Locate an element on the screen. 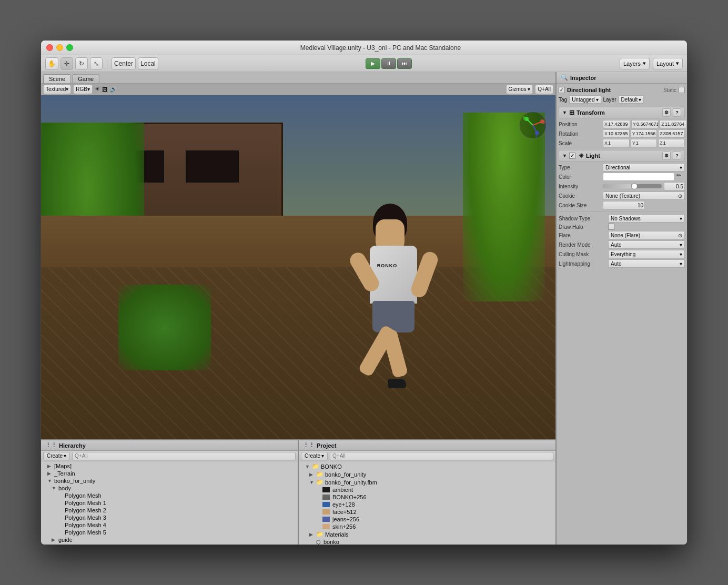  project-item-bonko256: BONKO+256 is located at coordinates (427, 497).